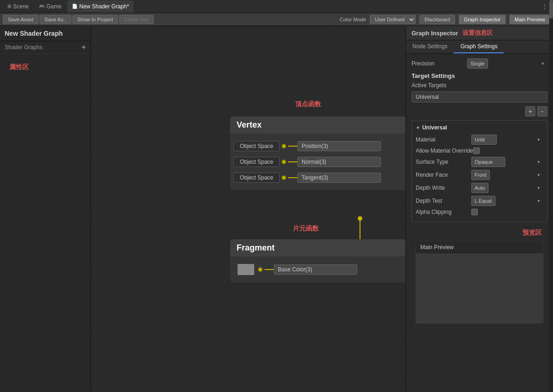 The image size is (553, 392). Describe the element at coordinates (54, 6) in the screenshot. I see `tab-game-label: Game` at that location.